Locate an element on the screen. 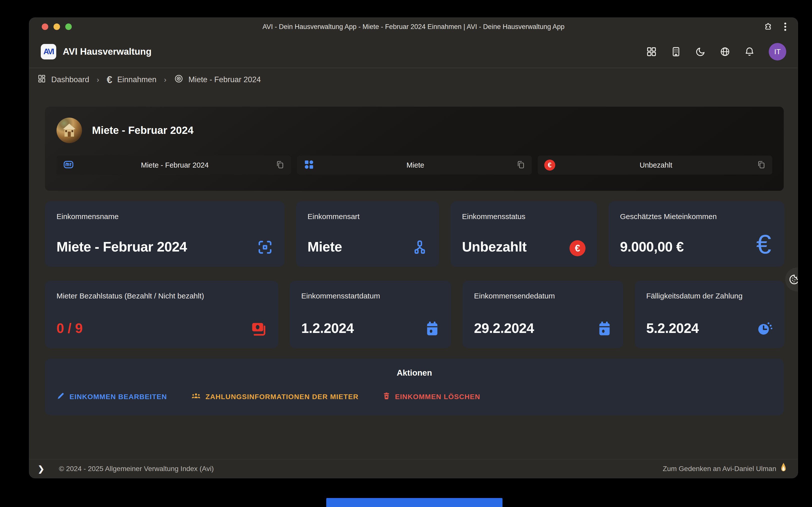  income-name-field: Miete - Februar 2024 is located at coordinates (174, 165).